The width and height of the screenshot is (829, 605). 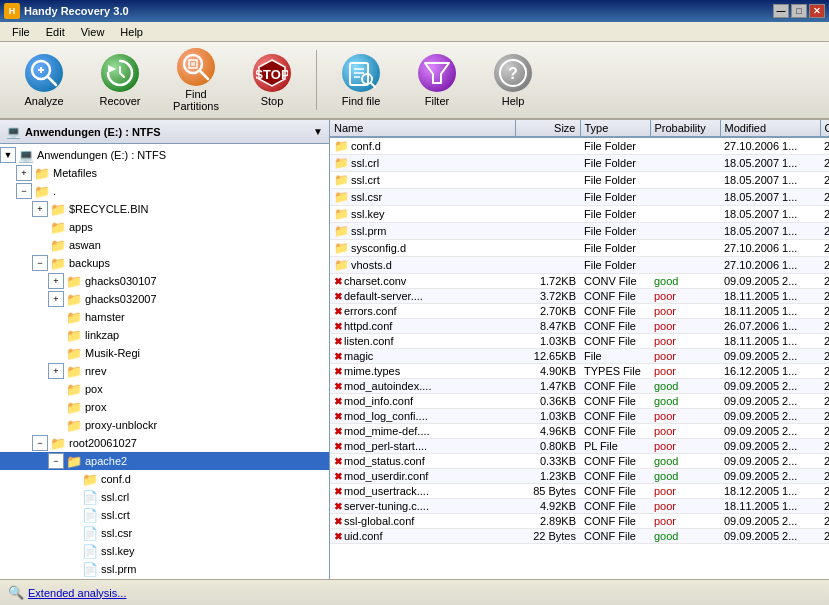 I want to click on status-text: Extended analysis..., so click(x=77, y=593).